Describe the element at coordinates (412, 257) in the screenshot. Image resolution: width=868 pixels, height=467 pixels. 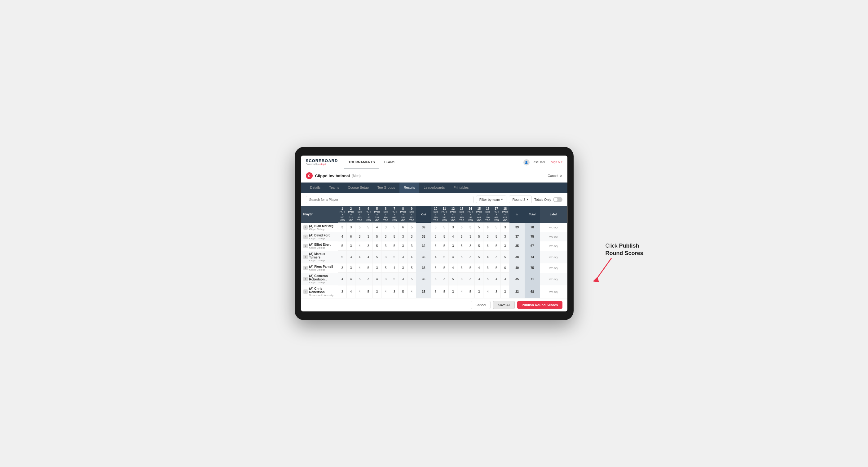
I see `score-hole-9: 4` at that location.